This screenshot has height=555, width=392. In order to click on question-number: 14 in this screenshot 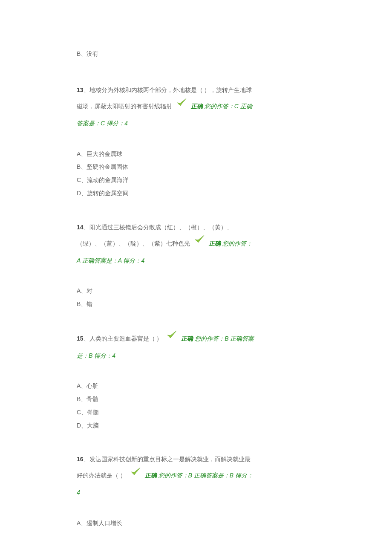, I will do `click(80, 227)`.